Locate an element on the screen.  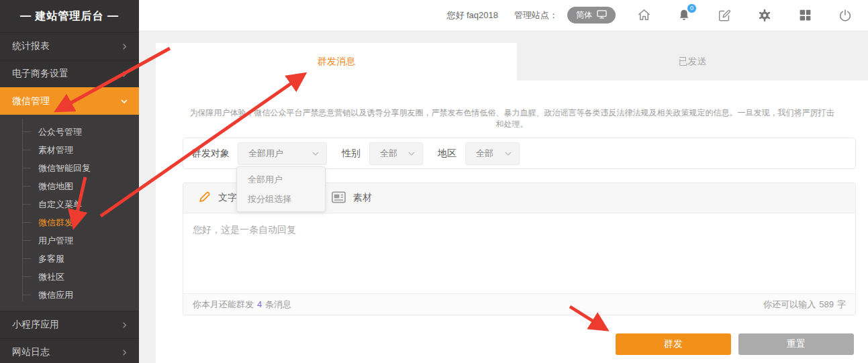
region-select-value: 全部 is located at coordinates (485, 154).